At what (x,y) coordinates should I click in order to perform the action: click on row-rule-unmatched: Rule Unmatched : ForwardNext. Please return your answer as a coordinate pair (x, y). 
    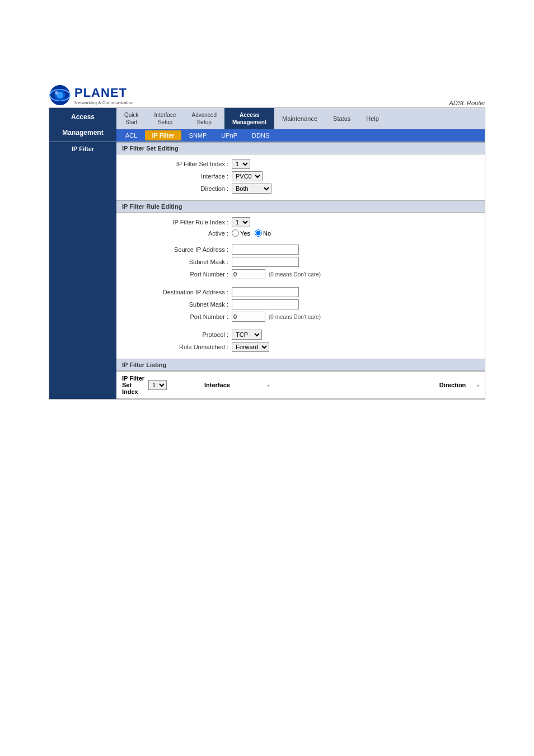
    Looking at the image, I should click on (301, 347).